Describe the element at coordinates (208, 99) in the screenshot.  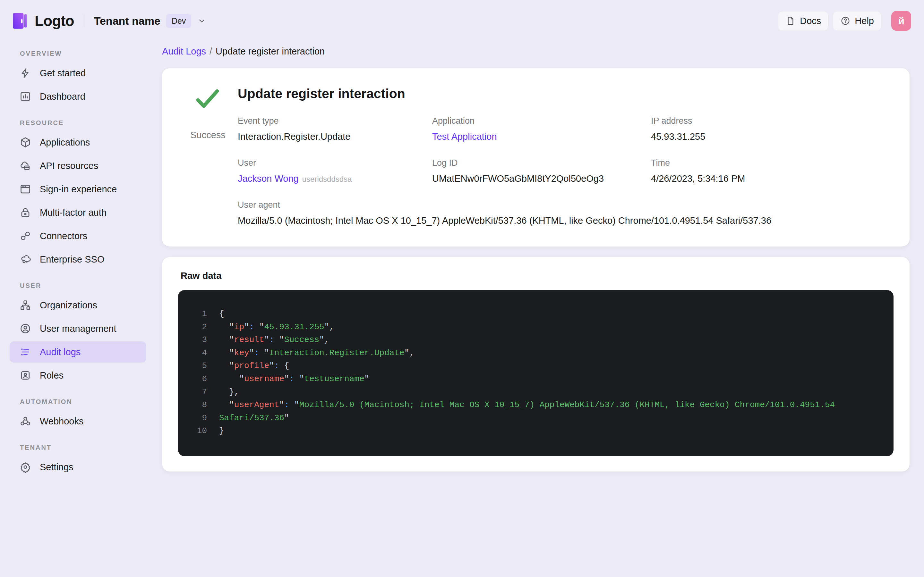
I see `success-check-icon` at that location.